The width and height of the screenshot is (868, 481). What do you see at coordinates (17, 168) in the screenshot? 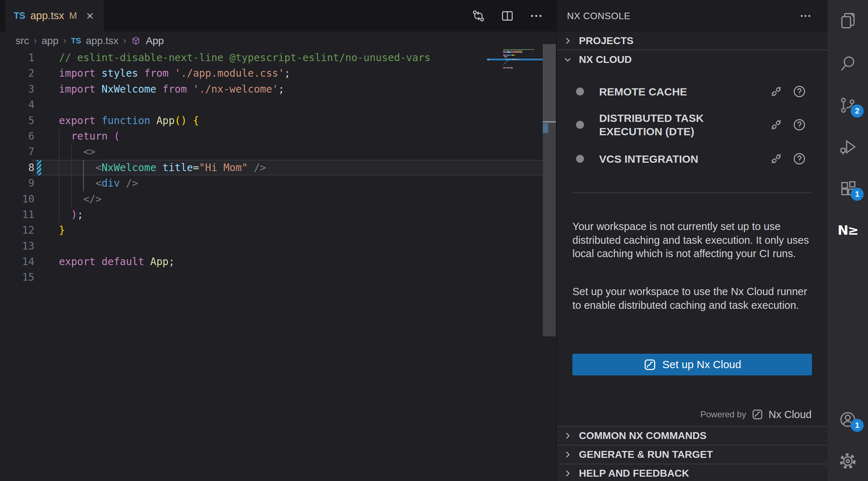
I see `line-number: 8` at bounding box center [17, 168].